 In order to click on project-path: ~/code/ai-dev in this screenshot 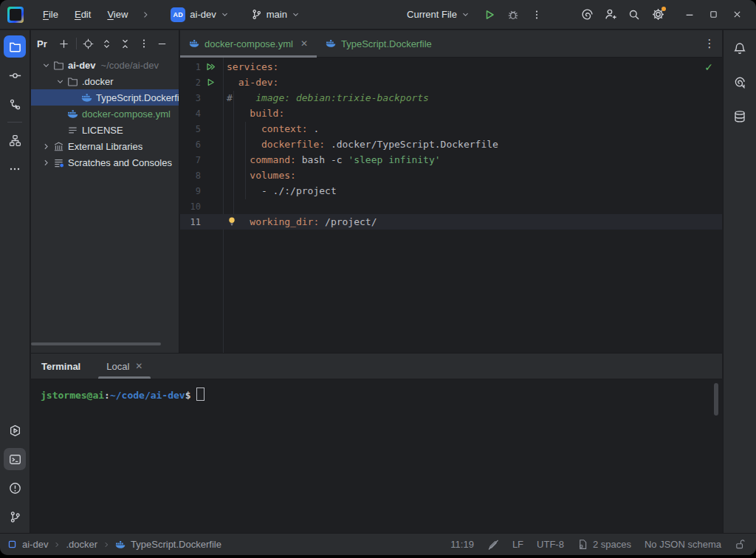, I will do `click(130, 65)`.